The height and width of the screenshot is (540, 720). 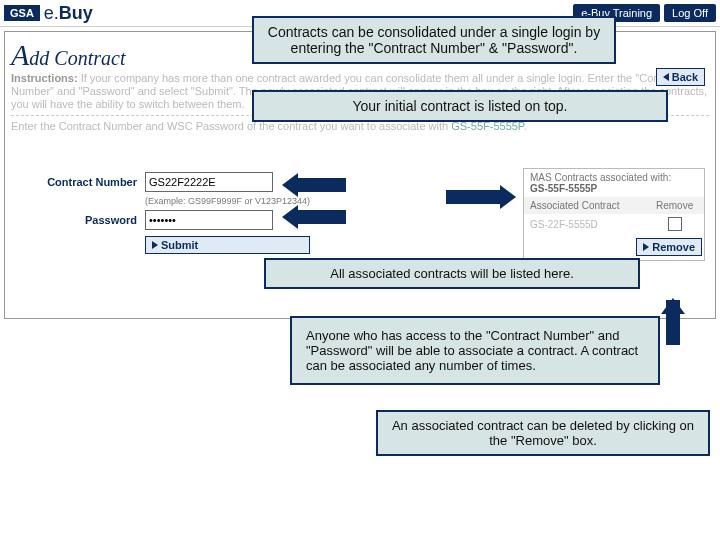 I want to click on remove-checkbox, so click(x=675, y=224).